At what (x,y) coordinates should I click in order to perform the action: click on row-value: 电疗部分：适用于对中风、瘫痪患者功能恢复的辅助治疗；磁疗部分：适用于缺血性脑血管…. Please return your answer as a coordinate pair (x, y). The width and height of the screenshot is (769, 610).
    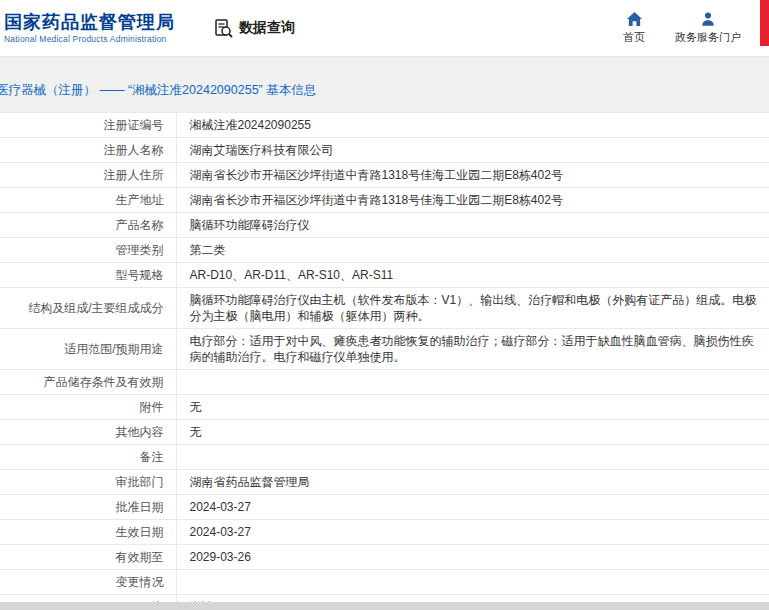
    Looking at the image, I should click on (472, 350).